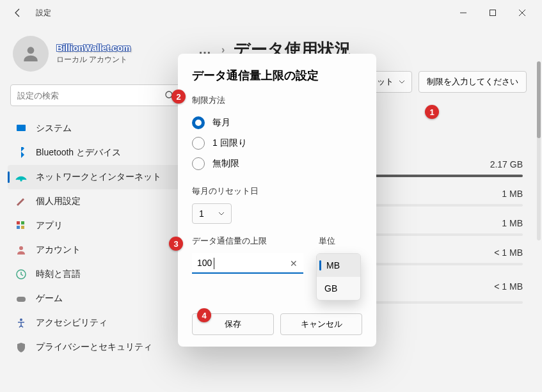  I want to click on annotation-badge-3: 3, so click(176, 244).